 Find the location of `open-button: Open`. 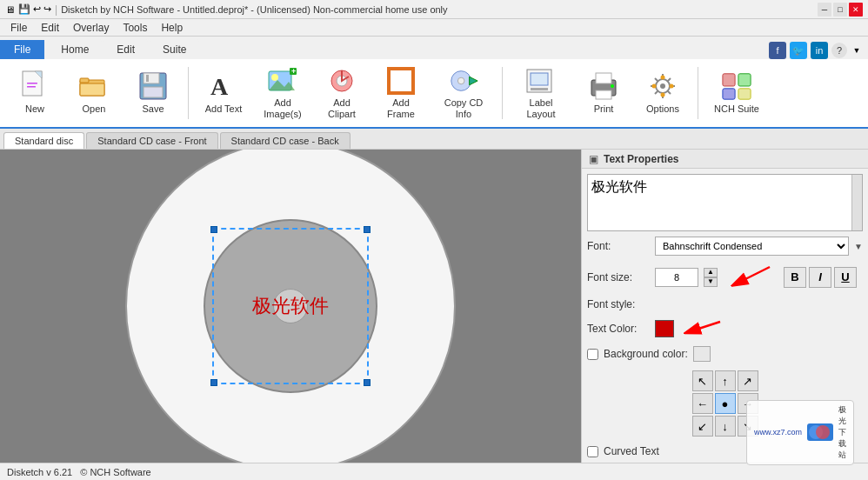

open-button: Open is located at coordinates (94, 93).